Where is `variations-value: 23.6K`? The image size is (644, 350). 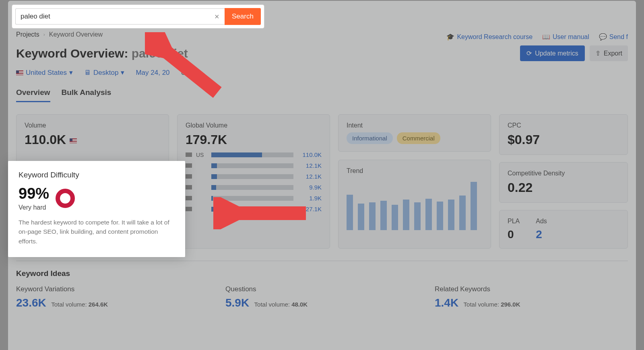 variations-value: 23.6K is located at coordinates (31, 303).